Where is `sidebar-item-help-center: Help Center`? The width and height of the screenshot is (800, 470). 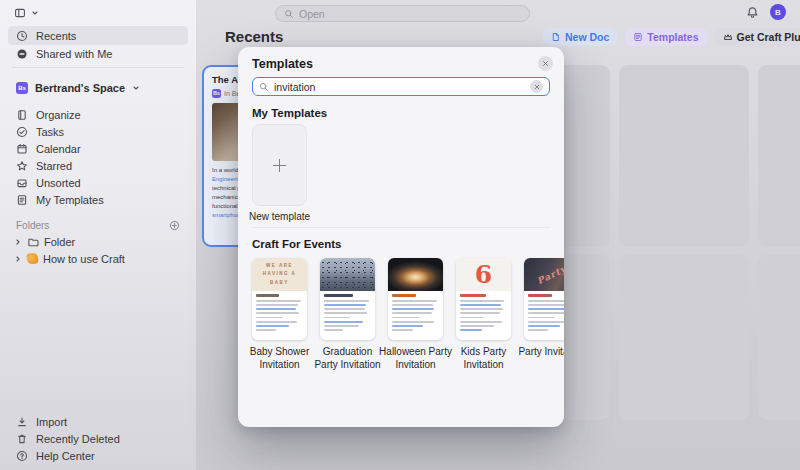 sidebar-item-help-center: Help Center is located at coordinates (98, 456).